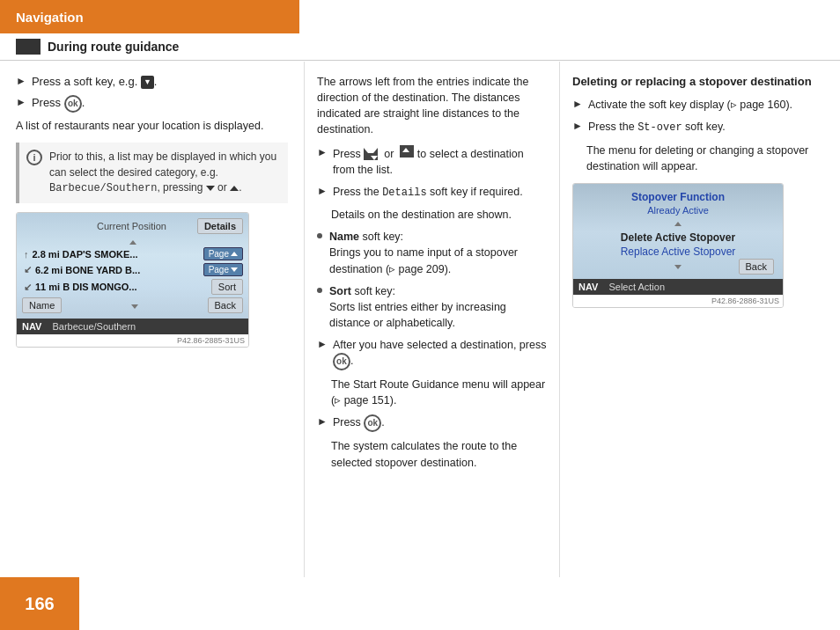 The width and height of the screenshot is (840, 630). I want to click on info-text: Prior to this, a list may be displayed i…, so click(166, 172).